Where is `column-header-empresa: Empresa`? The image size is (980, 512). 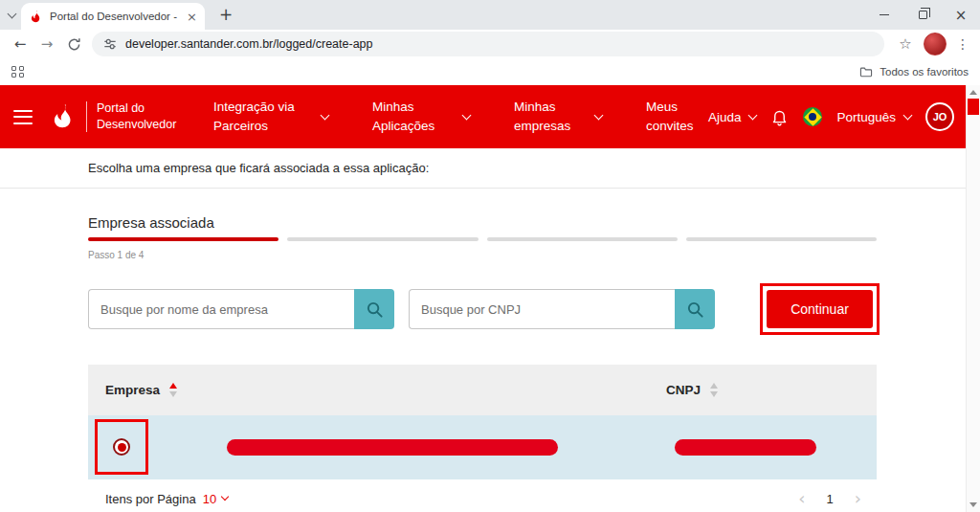 column-header-empresa: Empresa is located at coordinates (377, 390).